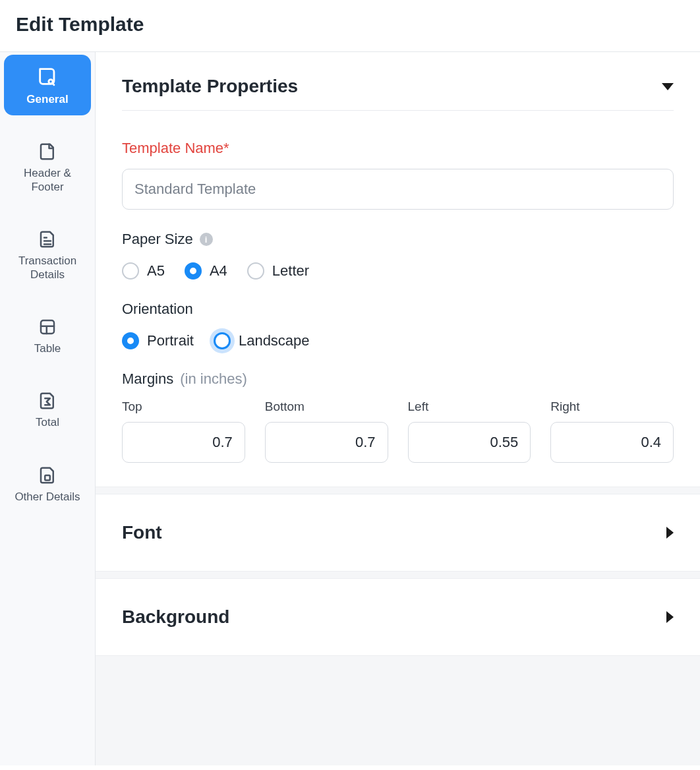  Describe the element at coordinates (262, 341) in the screenshot. I see `radio-orientation-landscape: Landscape` at that location.